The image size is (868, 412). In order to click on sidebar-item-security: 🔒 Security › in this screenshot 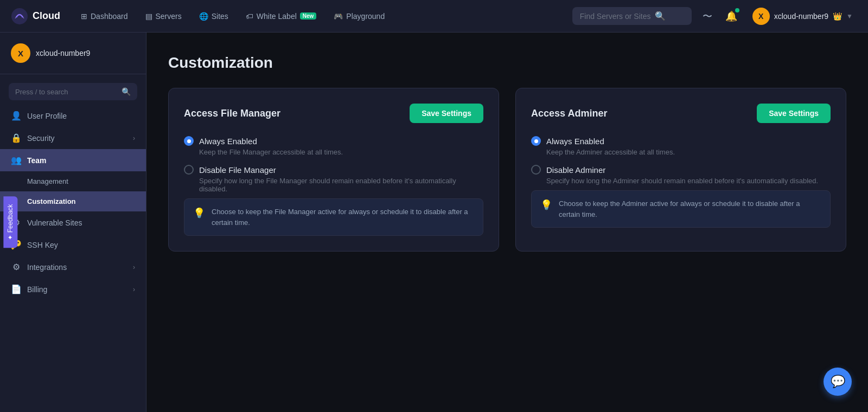, I will do `click(73, 138)`.